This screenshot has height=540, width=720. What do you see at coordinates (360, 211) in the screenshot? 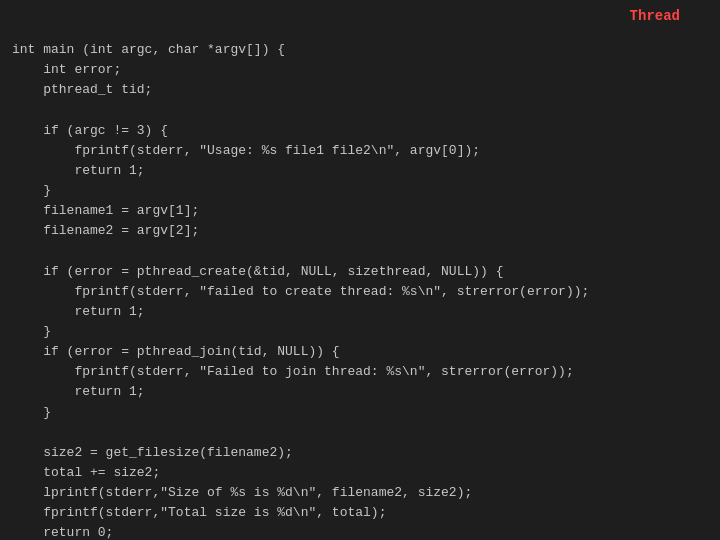
I see `code-line: filename1 = argv[1];` at bounding box center [360, 211].